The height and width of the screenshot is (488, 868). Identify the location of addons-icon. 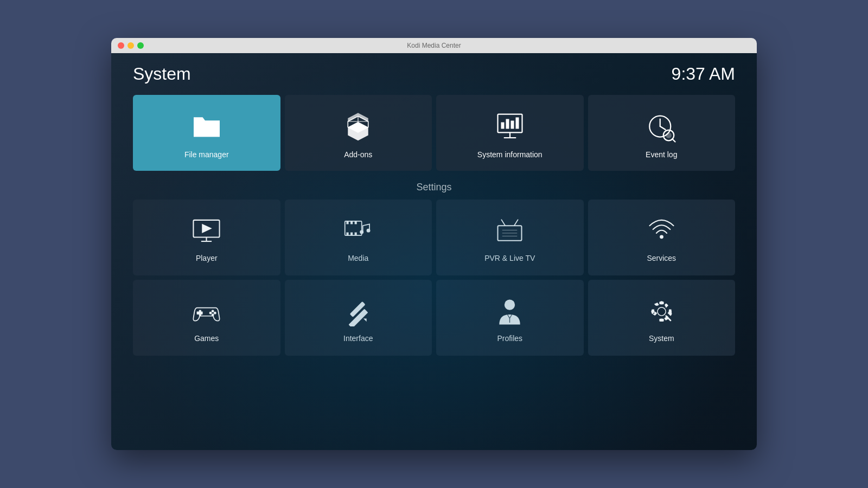
(358, 126).